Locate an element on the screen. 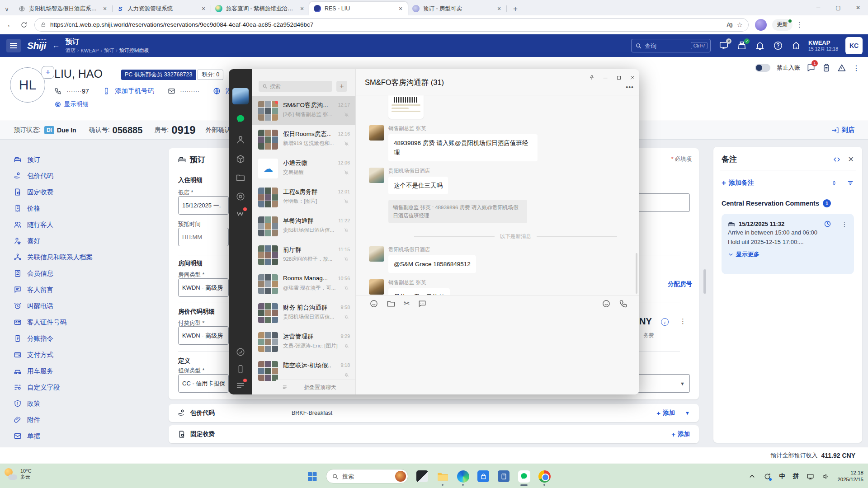  refresh-icon is located at coordinates (24, 25).